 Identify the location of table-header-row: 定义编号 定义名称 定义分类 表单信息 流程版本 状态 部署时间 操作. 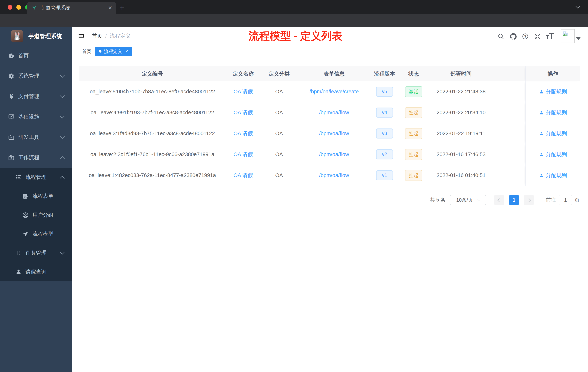
(330, 74).